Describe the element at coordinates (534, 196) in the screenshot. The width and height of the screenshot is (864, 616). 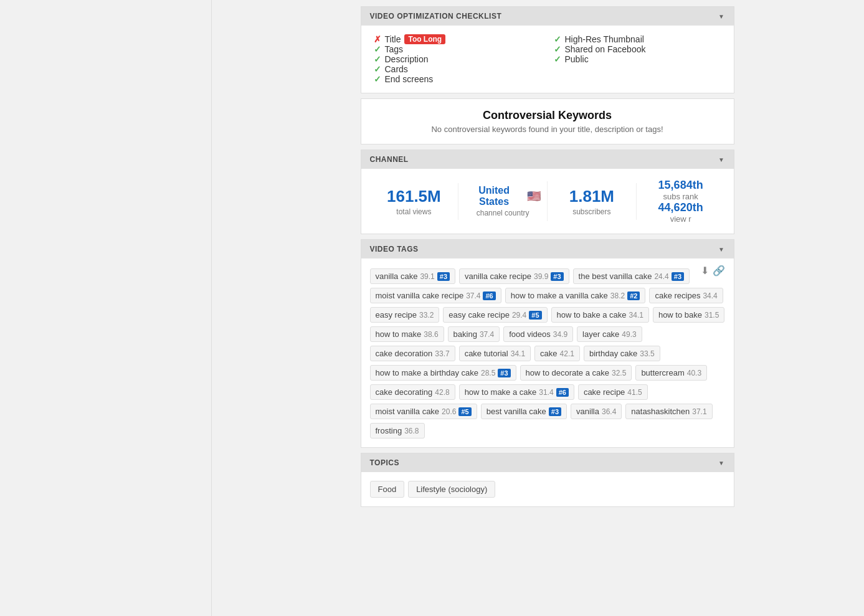
I see `country-flag: 🇺🇸` at that location.